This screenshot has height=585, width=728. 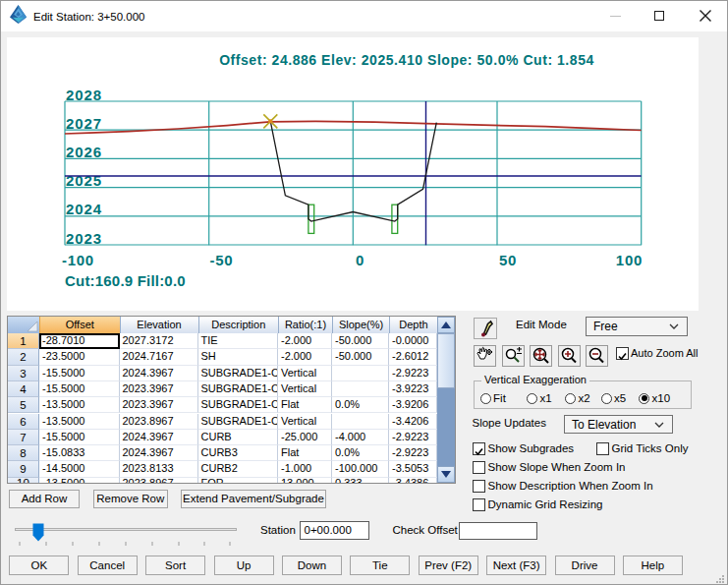 I want to click on svg-text: -50, so click(x=222, y=260).